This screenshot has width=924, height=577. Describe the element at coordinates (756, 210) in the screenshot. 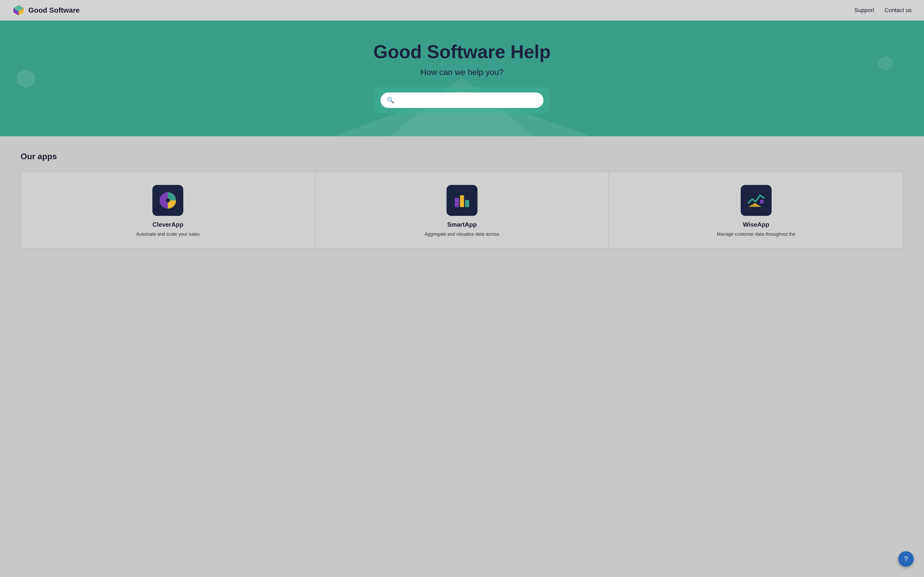

I see `wiseapp-card: WiseApp Manage customer data throughout …` at that location.